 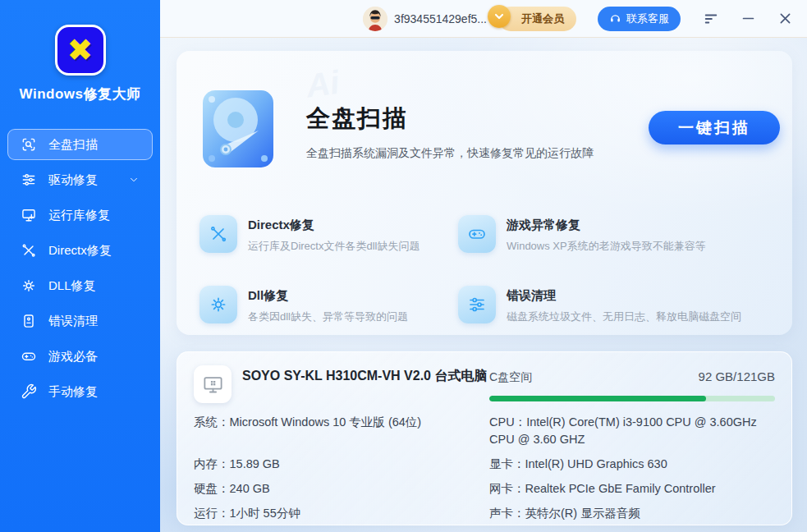 What do you see at coordinates (95, 356) in the screenshot?
I see `sidebar-item-label: 游戏必备` at bounding box center [95, 356].